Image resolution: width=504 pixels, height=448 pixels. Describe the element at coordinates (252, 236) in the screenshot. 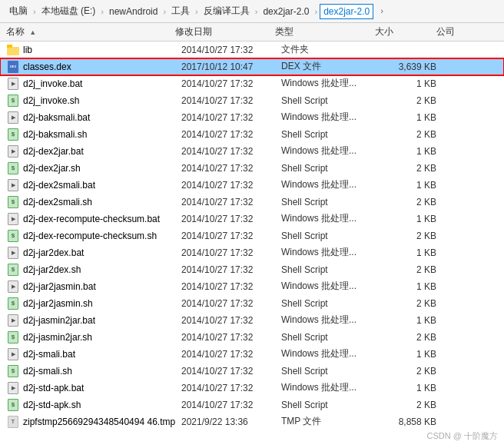

I see `table-row: d2j-dex-recompute-checksum.sh2014/10/27 …` at that location.